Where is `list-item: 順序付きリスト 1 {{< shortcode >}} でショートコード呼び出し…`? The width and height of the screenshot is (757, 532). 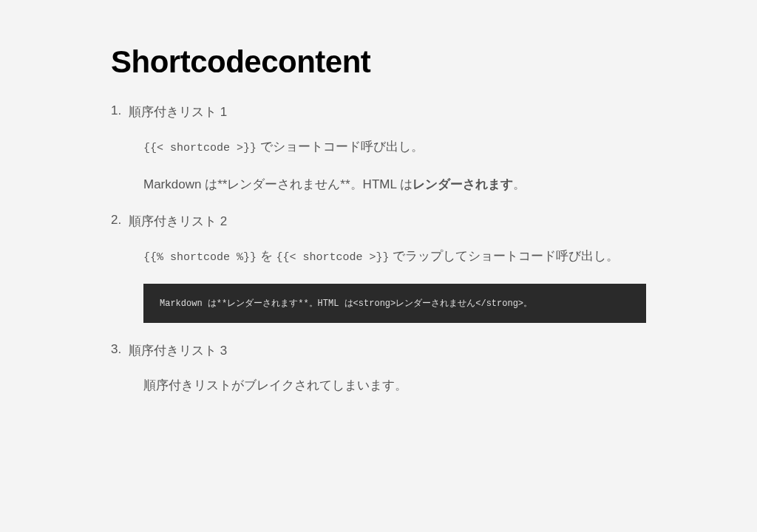 list-item: 順序付きリスト 1 {{< shortcode >}} でショートコード呼び出し… is located at coordinates (387, 149).